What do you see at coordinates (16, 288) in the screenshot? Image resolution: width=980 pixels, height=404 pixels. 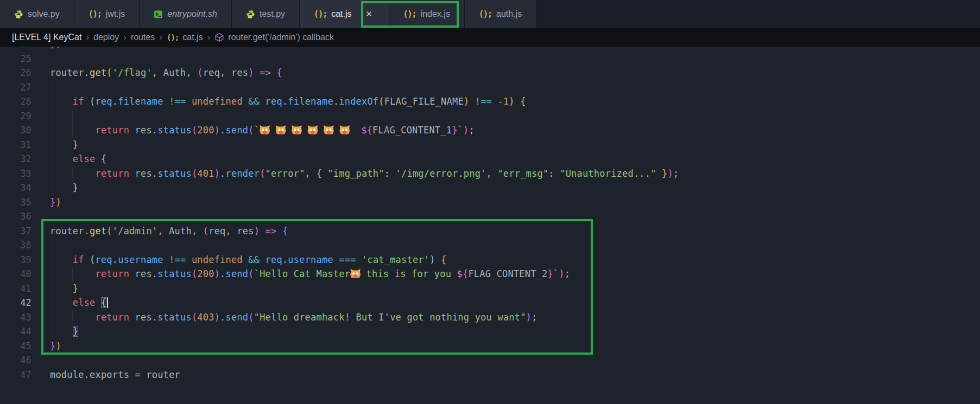 I see `line-number: 41` at bounding box center [16, 288].